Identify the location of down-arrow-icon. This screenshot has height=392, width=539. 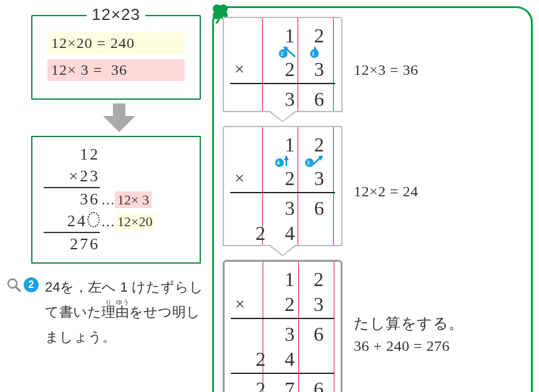
(119, 119).